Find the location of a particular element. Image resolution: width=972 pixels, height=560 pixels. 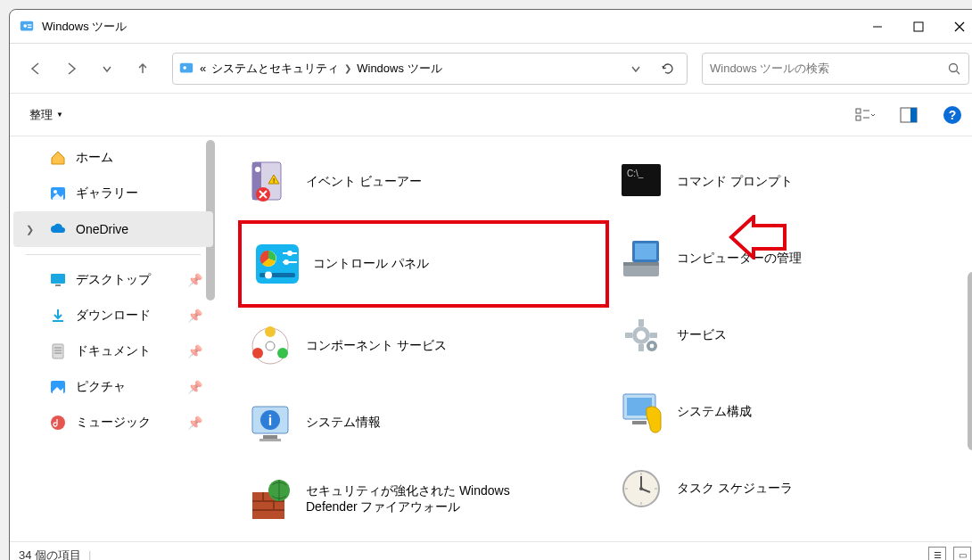

chevron-down-icon: ▼ is located at coordinates (60, 114).